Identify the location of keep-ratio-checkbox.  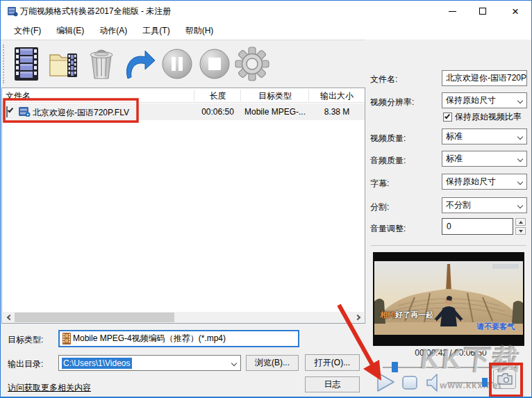
(447, 117).